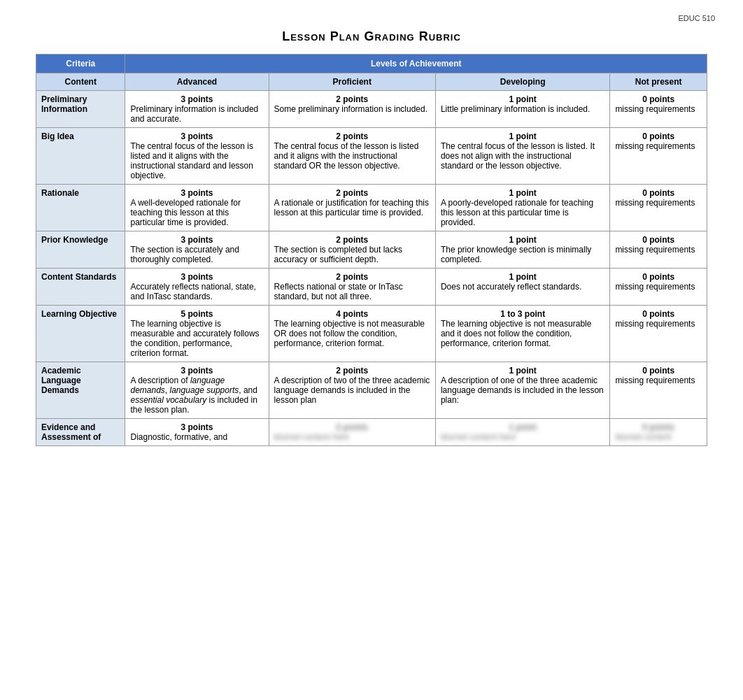 The image size is (743, 700). What do you see at coordinates (352, 250) in the screenshot?
I see `proficient-cell-prior-knowledge: 2 points The section is completed but la…` at bounding box center [352, 250].